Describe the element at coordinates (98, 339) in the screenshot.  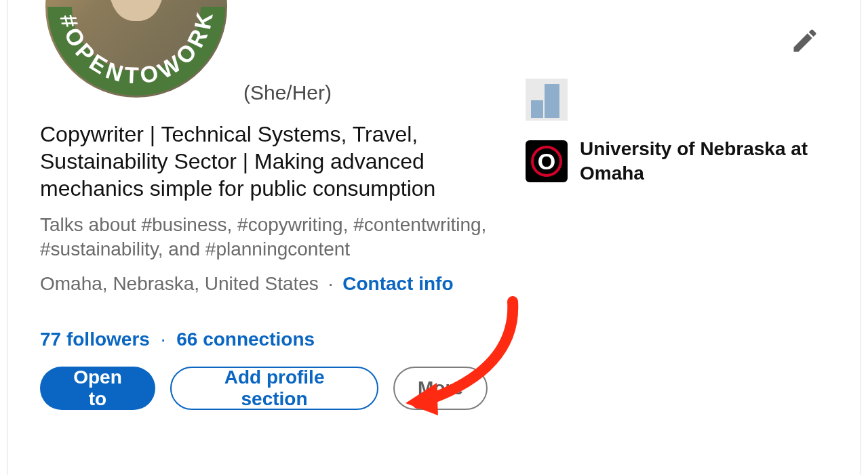
I see `followers-link: 77 followers` at that location.